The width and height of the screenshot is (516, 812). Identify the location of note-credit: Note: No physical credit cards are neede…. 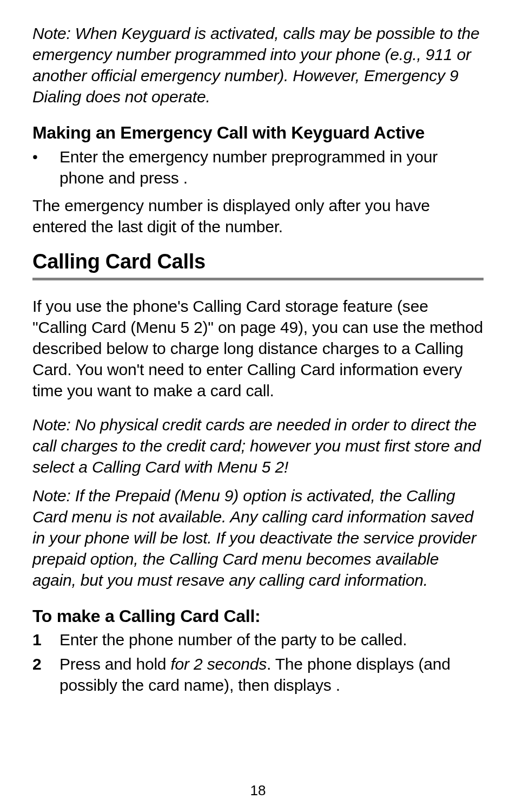
(258, 446).